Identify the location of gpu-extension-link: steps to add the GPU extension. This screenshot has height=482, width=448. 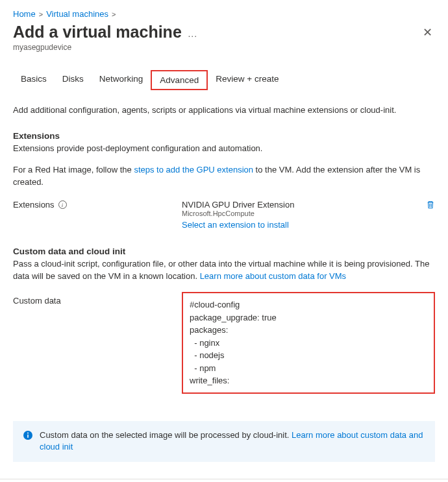
(193, 170).